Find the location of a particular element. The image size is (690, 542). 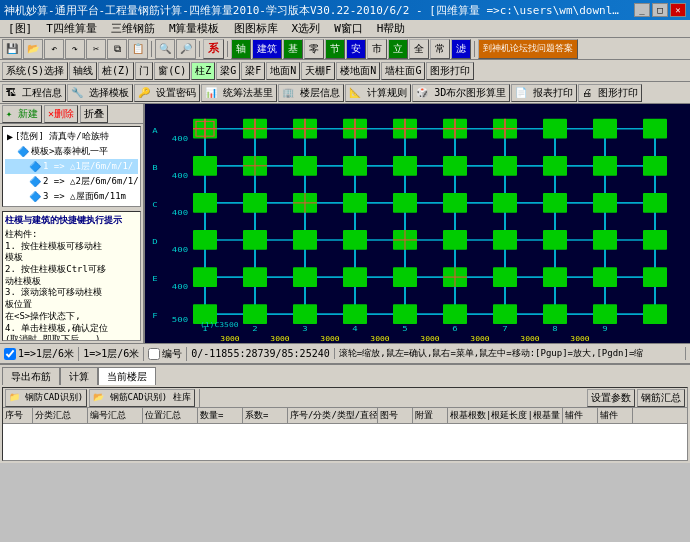

tab-current-floor: 当前楼层 is located at coordinates (127, 376).